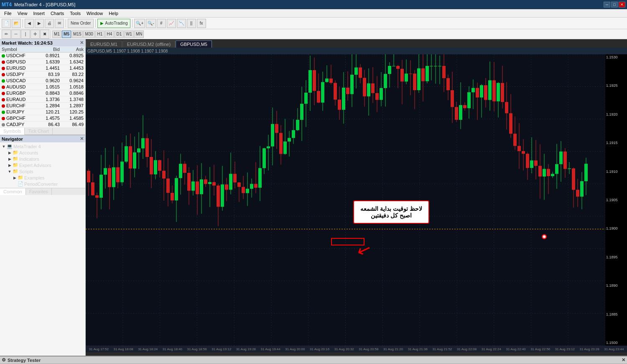 This screenshot has width=627, height=364. What do you see at coordinates (57, 13) in the screenshot?
I see `menu-charts: Charts` at bounding box center [57, 13].